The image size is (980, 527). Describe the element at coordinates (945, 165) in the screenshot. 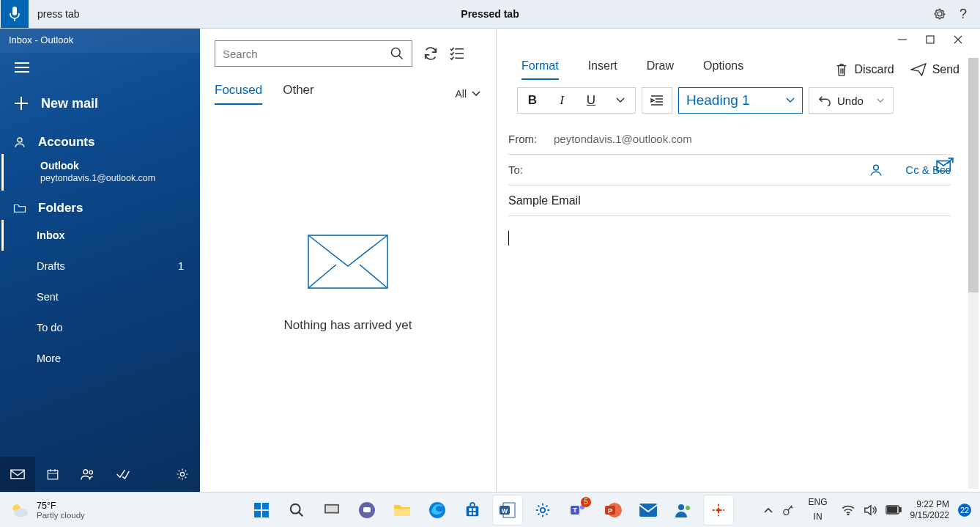

I see `popout-icon` at that location.